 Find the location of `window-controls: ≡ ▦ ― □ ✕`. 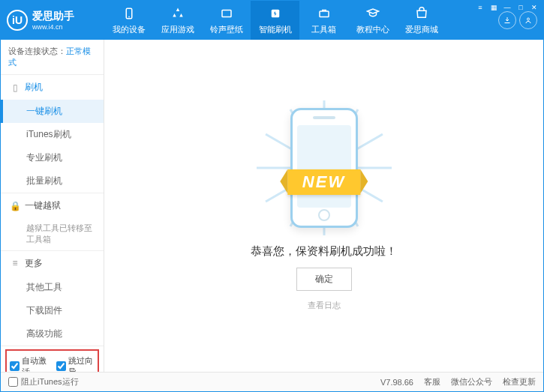

window-controls: ≡ ▦ ― □ ✕ is located at coordinates (507, 7).